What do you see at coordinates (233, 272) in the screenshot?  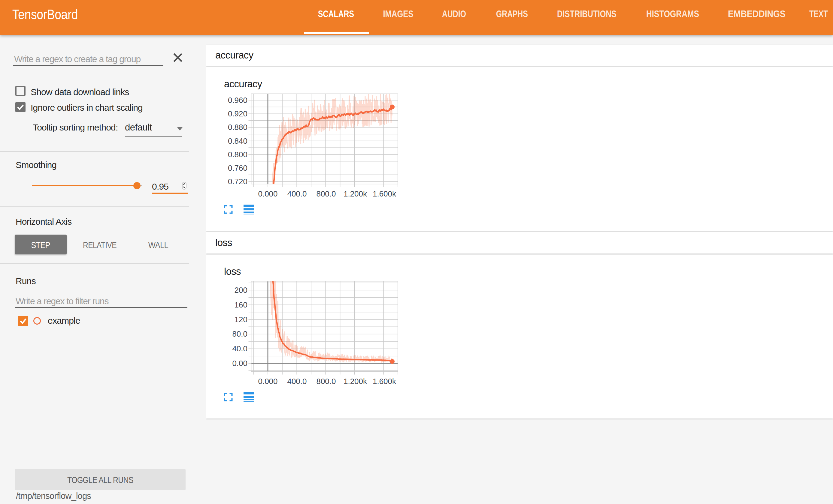 I see `svg-text: loss` at bounding box center [233, 272].